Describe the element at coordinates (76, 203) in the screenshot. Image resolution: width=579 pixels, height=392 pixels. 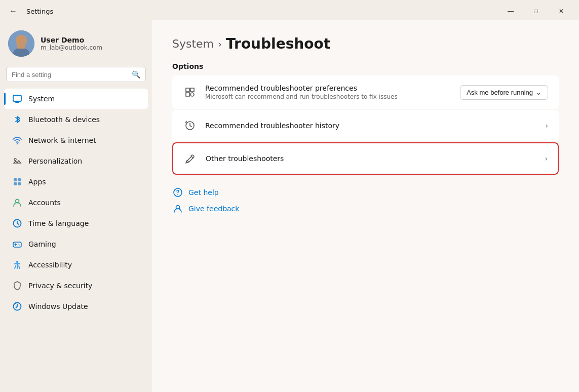
I see `sidebar-item-accounts: Accounts` at that location.